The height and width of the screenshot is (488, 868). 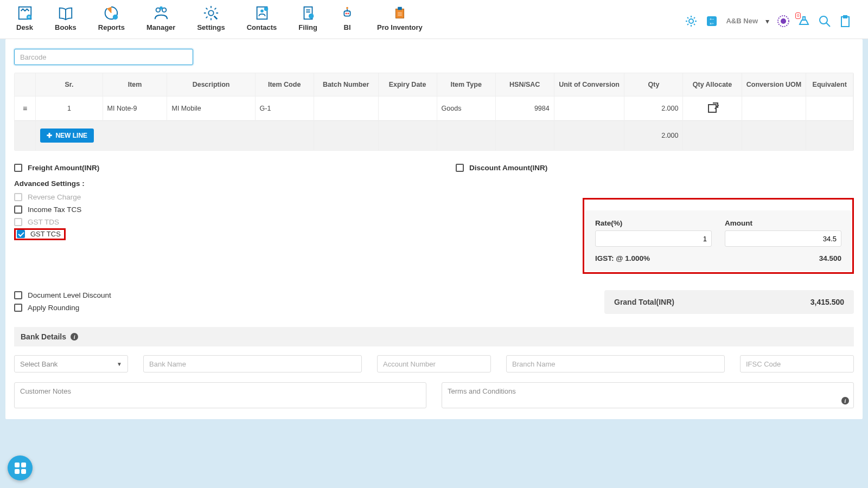 What do you see at coordinates (501, 168) in the screenshot?
I see `discount-amount-checkbox: Discount Amount(INR)` at bounding box center [501, 168].